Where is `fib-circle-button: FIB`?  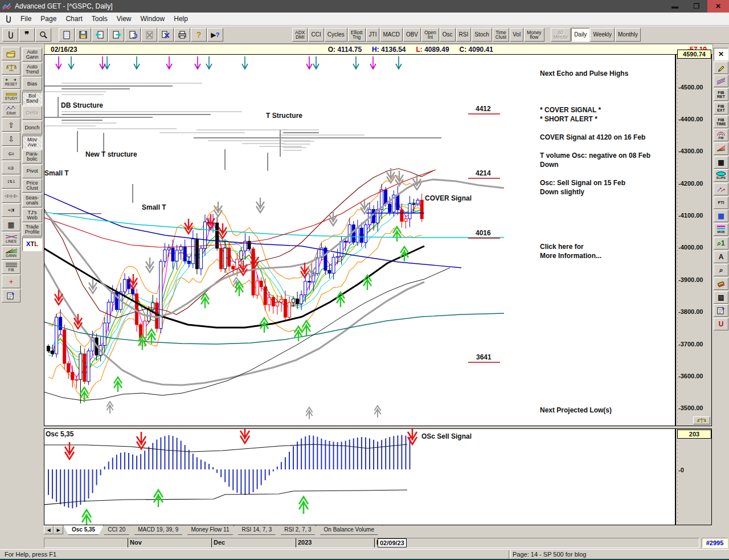
fib-circle-button: FIB is located at coordinates (721, 135).